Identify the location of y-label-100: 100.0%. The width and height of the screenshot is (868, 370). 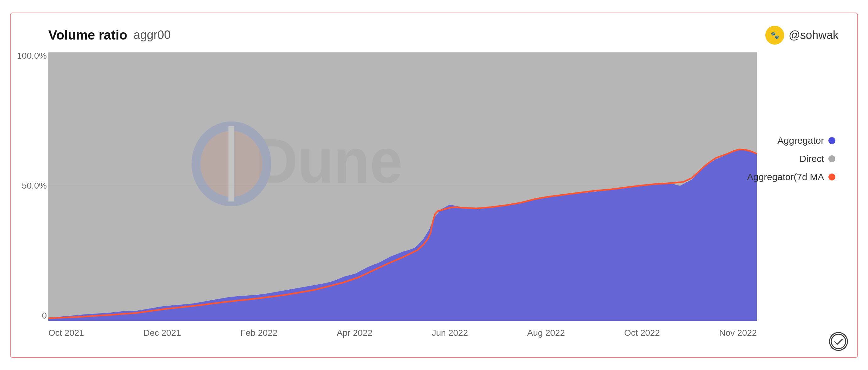
(32, 56).